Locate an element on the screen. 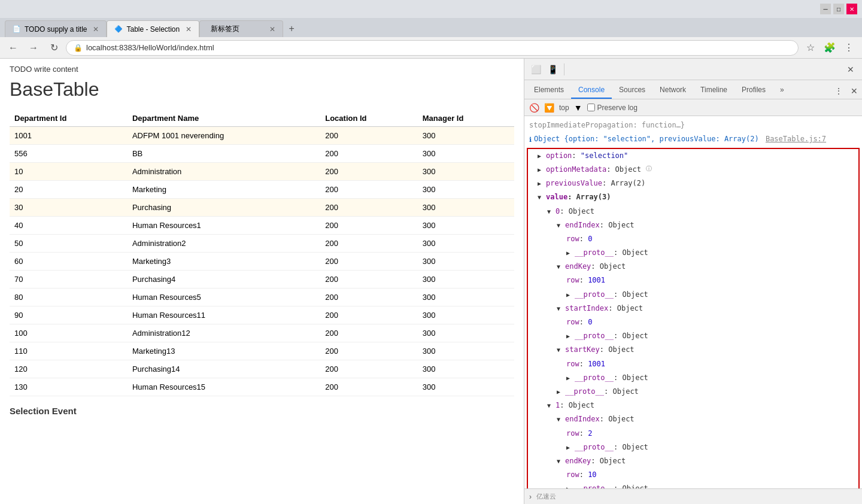 This screenshot has height=504, width=862. filter-icon: 🔽 is located at coordinates (550, 108).